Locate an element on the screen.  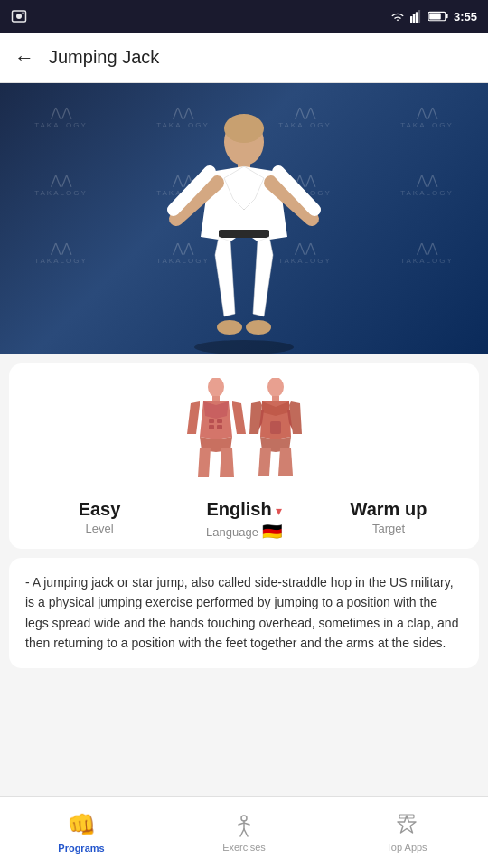
muscle-back-figure is located at coordinates (276, 427).